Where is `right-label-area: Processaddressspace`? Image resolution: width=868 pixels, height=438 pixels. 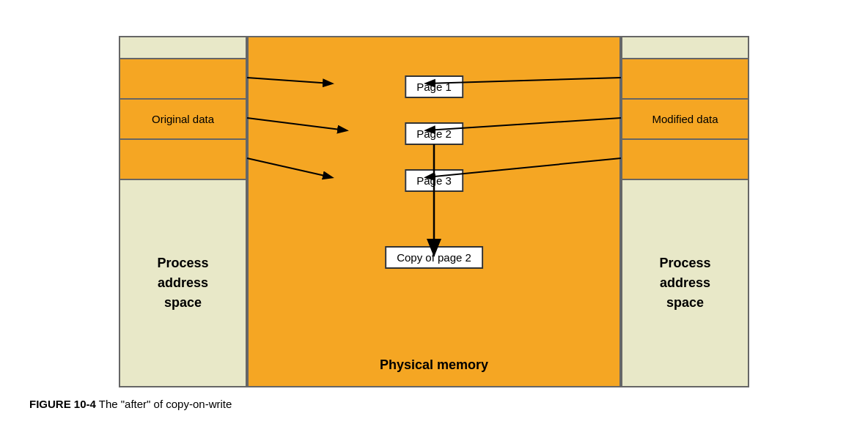
right-label-area: Processaddressspace is located at coordinates (685, 283).